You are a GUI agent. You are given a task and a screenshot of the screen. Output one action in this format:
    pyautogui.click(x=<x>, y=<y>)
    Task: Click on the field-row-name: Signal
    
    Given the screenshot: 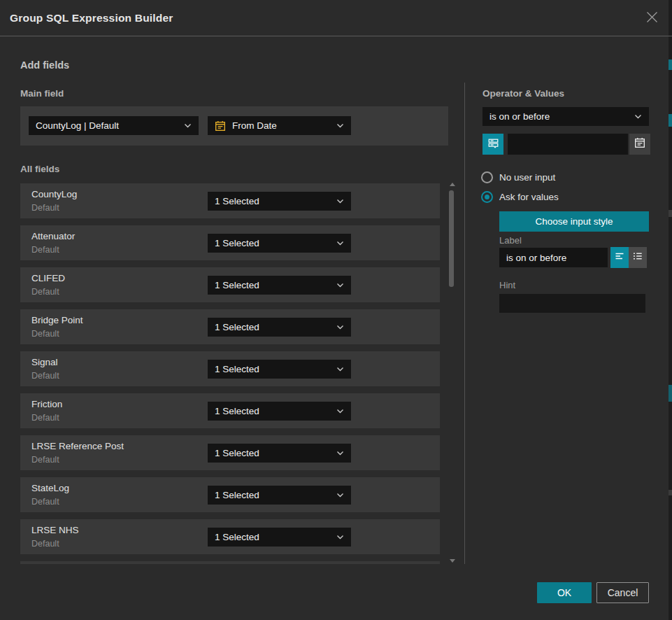 What is the action you would take?
    pyautogui.click(x=45, y=362)
    